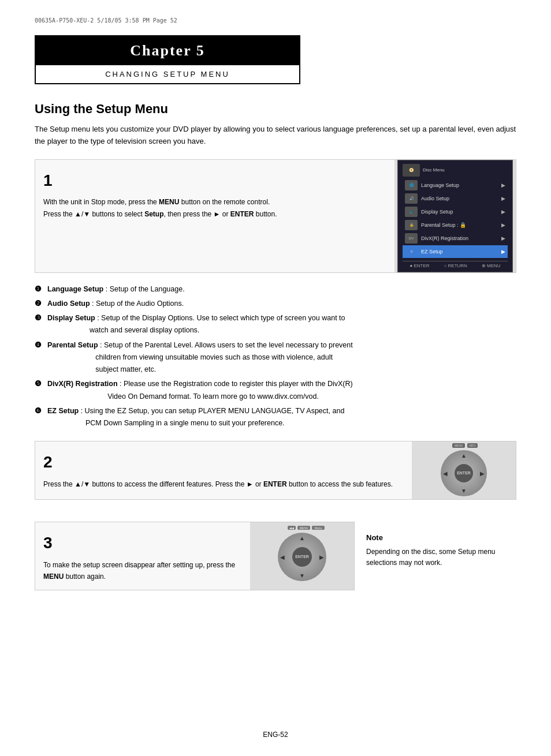  I want to click on menu-display-label: Display Setup, so click(461, 212).